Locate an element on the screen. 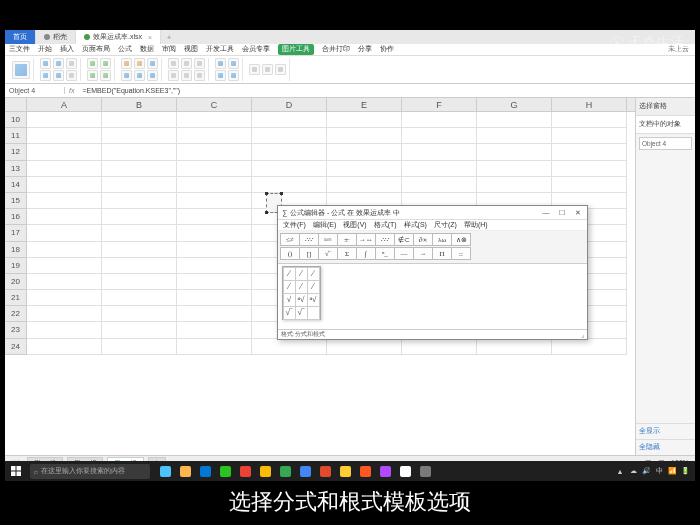 Image resolution: width=700 pixels, height=525 pixels. menu-formula: 公式 is located at coordinates (125, 50).